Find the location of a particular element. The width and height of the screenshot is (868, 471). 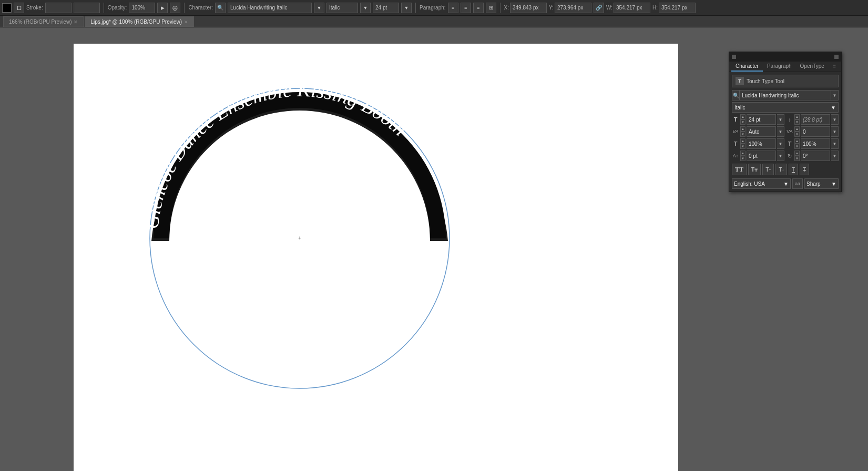

kerning-spin-up: ▲ is located at coordinates (743, 129).